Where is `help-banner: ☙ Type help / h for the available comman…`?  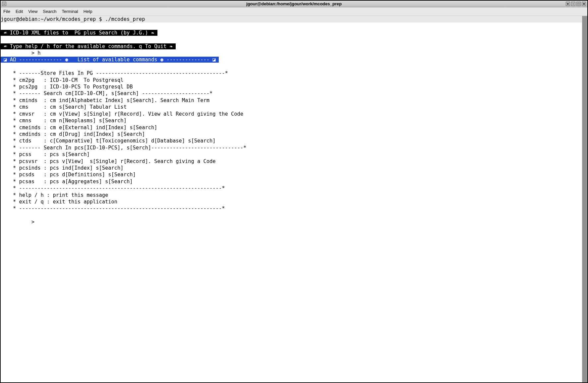
help-banner: ☙ Type help / h for the available comman… is located at coordinates (88, 46).